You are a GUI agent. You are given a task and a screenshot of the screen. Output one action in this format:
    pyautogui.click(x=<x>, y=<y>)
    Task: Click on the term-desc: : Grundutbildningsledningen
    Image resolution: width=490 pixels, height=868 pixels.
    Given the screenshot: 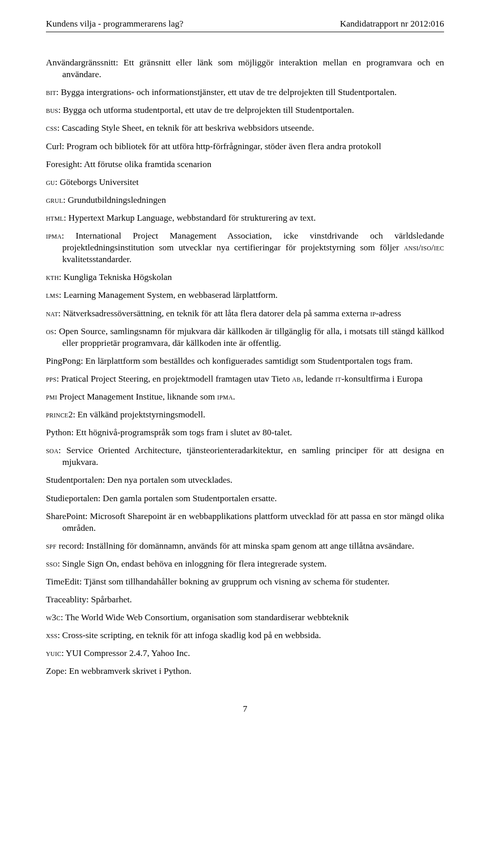 What is the action you would take?
    pyautogui.click(x=114, y=200)
    